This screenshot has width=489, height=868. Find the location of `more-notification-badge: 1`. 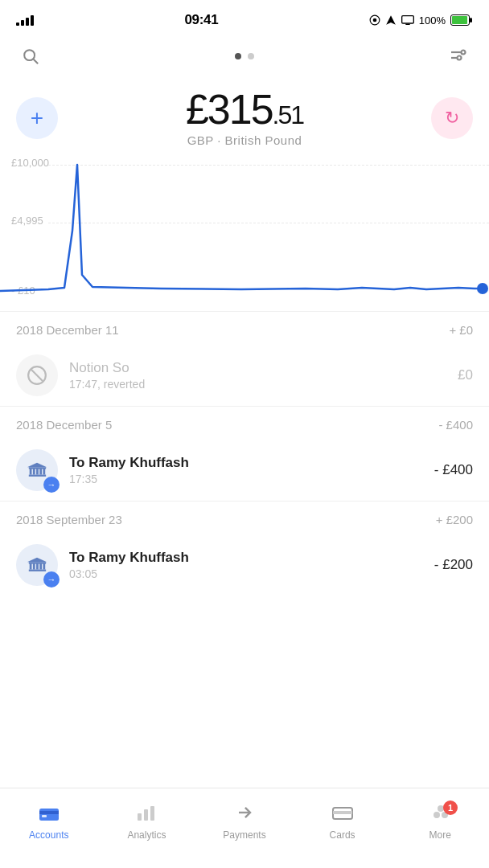

more-notification-badge: 1 is located at coordinates (450, 808).